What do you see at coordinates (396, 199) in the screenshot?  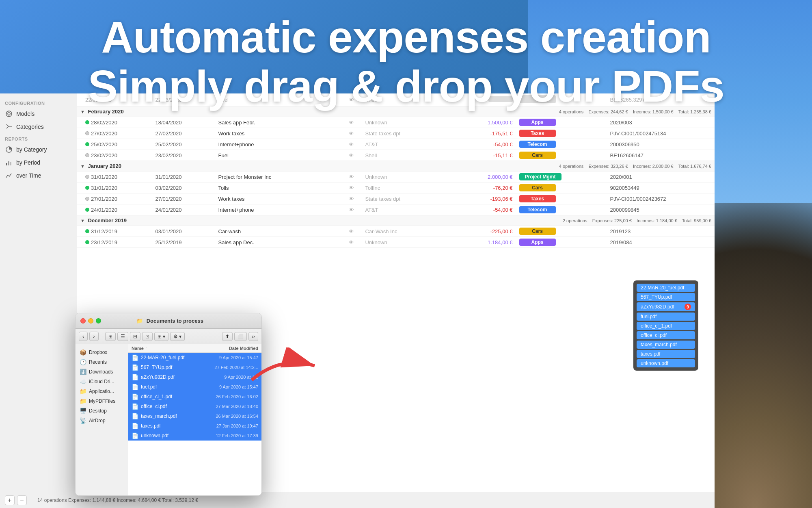 I see `table-row: 27/01/2020 27/01/2020 Work taxes 👁 State…` at bounding box center [396, 199].